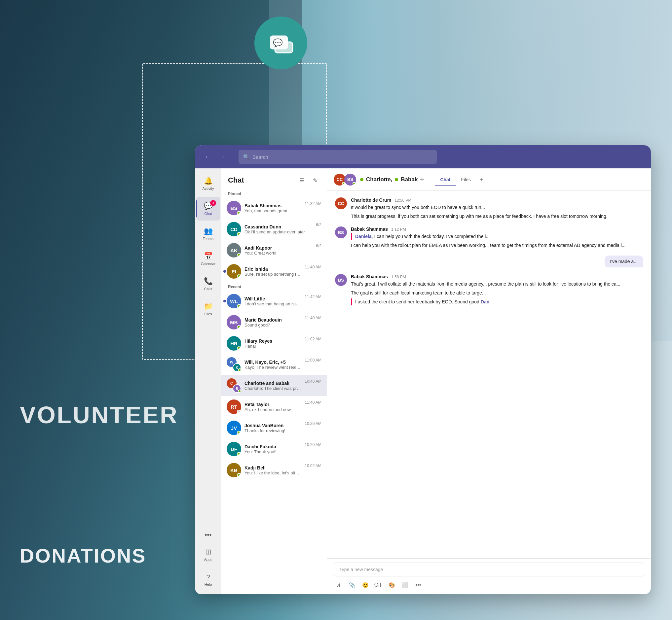  Describe the element at coordinates (418, 585) in the screenshot. I see `more-options-icon: •••` at that location.